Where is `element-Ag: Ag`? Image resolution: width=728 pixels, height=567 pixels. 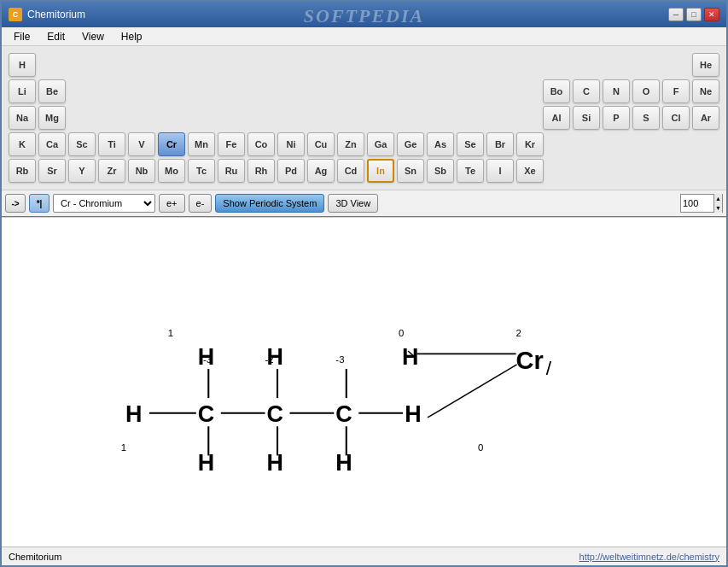 element-Ag: Ag is located at coordinates (321, 171).